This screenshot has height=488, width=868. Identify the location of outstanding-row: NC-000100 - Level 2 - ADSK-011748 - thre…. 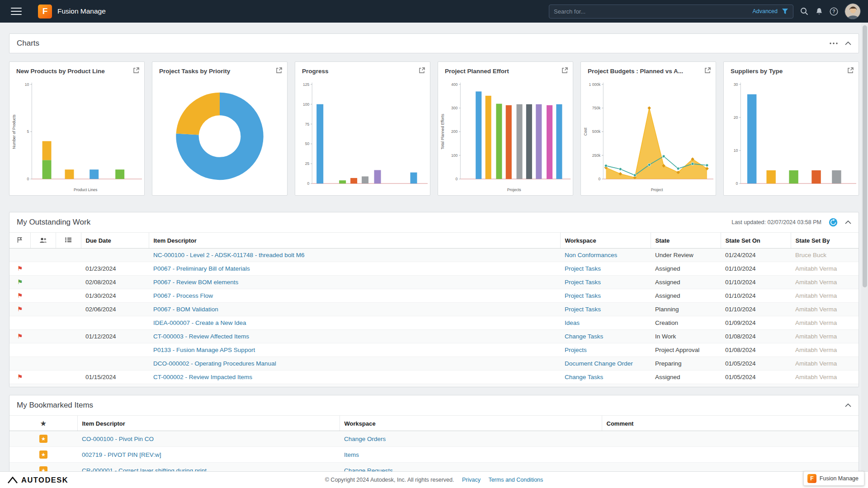
(434, 255).